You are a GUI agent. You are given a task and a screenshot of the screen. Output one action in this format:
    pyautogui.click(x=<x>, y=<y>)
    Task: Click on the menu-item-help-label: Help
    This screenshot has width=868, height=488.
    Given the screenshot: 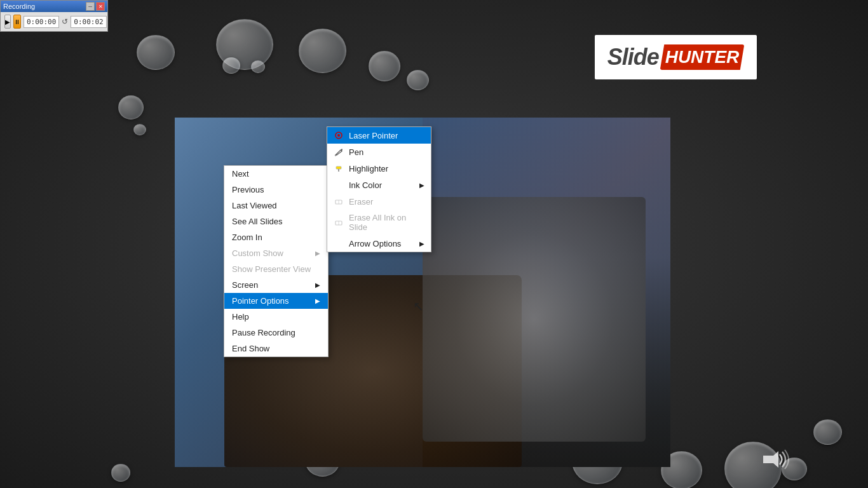 What is the action you would take?
    pyautogui.click(x=240, y=316)
    